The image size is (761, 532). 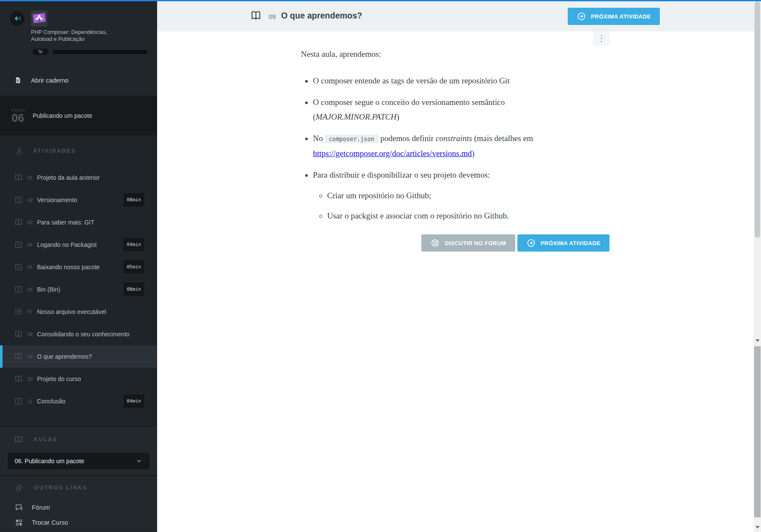 I want to click on lesson-select-value: 06. Publicando um pacote, so click(x=49, y=461).